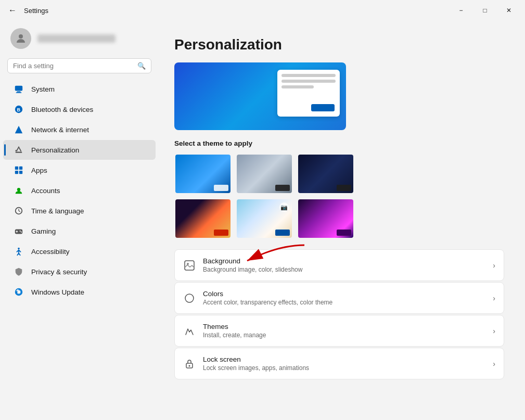 Image resolution: width=525 pixels, height=420 pixels. Describe the element at coordinates (19, 109) in the screenshot. I see `bluetooth-icon: B` at that location.